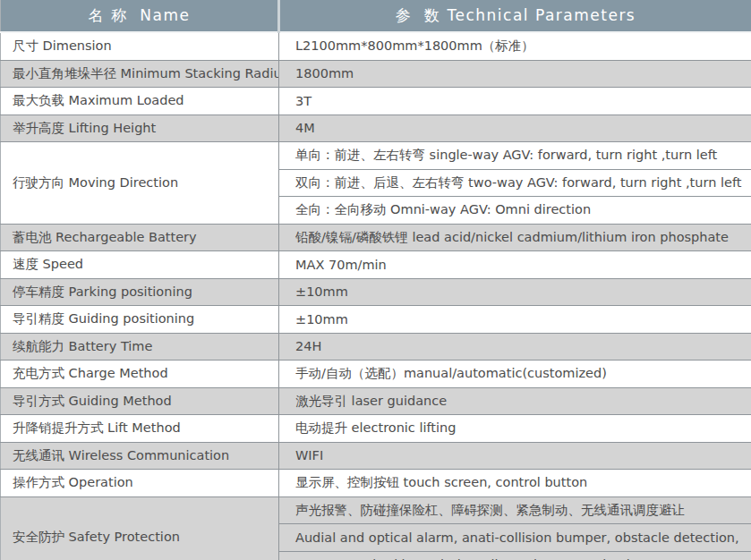 Image resolution: width=751 pixels, height=560 pixels. I want to click on param-label-cell: 行驶方向 Moving Direction, so click(140, 183).